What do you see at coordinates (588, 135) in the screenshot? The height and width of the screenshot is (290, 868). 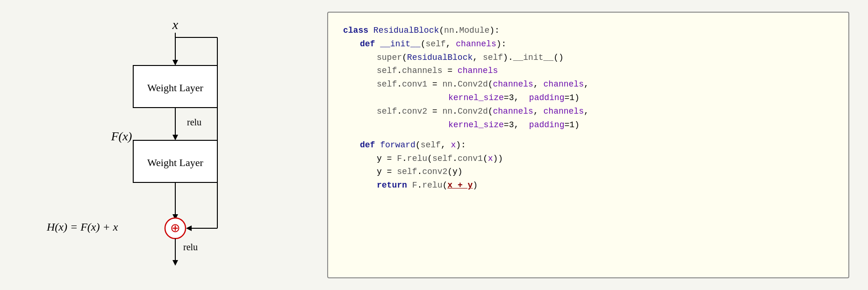 I see `blank-line` at bounding box center [588, 135].